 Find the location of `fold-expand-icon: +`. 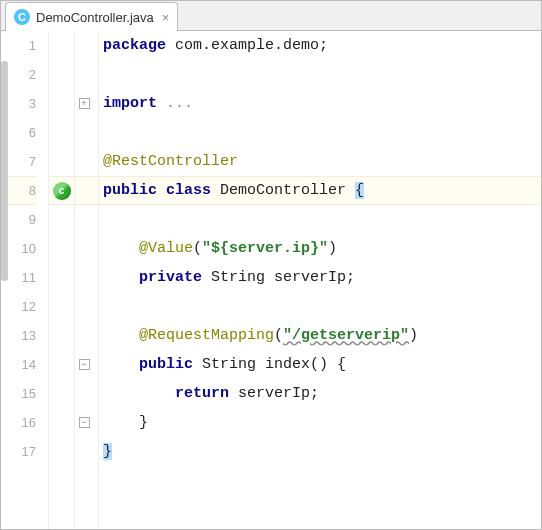

fold-expand-icon: + is located at coordinates (84, 104).